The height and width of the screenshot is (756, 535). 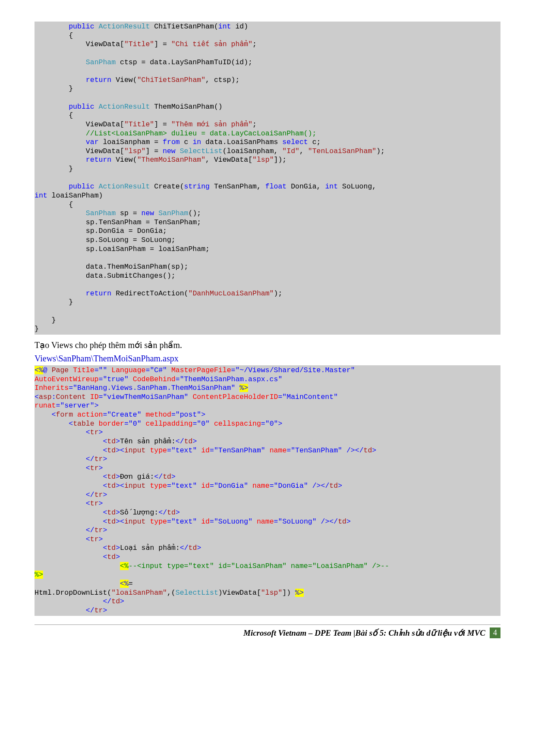 I want to click on body-paragraph: Tạo Views cho phép thêm mới sản phẩm., so click(x=268, y=345).